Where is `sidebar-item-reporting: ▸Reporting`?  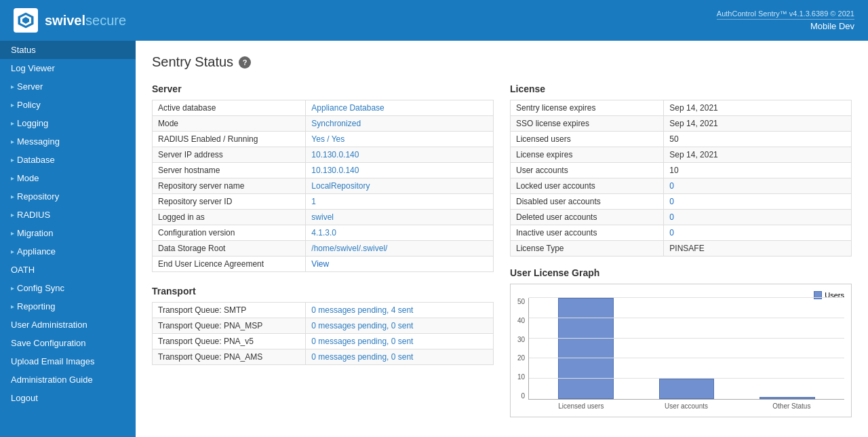 sidebar-item-reporting: ▸Reporting is located at coordinates (68, 307).